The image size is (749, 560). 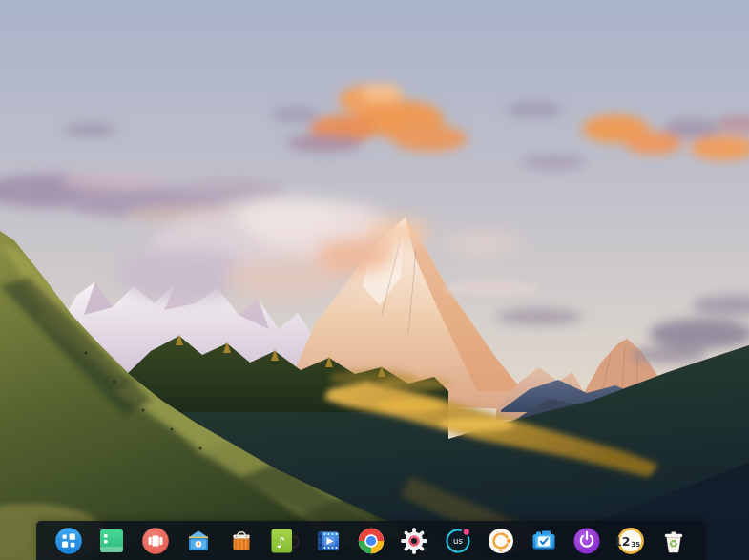 I want to click on clock-icon: 12 35, so click(x=631, y=541).